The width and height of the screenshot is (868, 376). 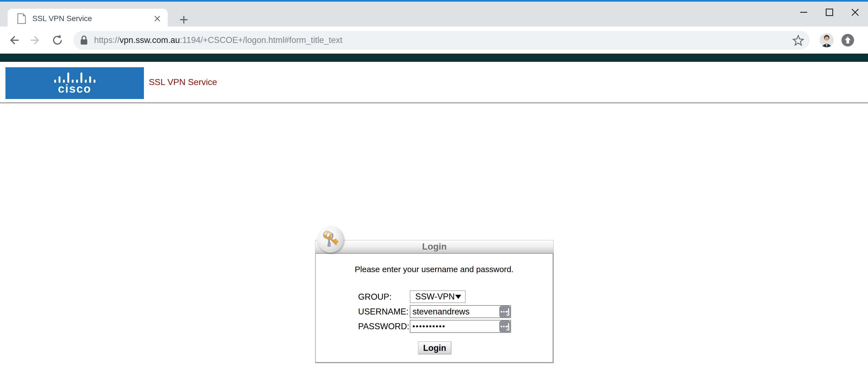 I want to click on forward-icon, so click(x=36, y=40).